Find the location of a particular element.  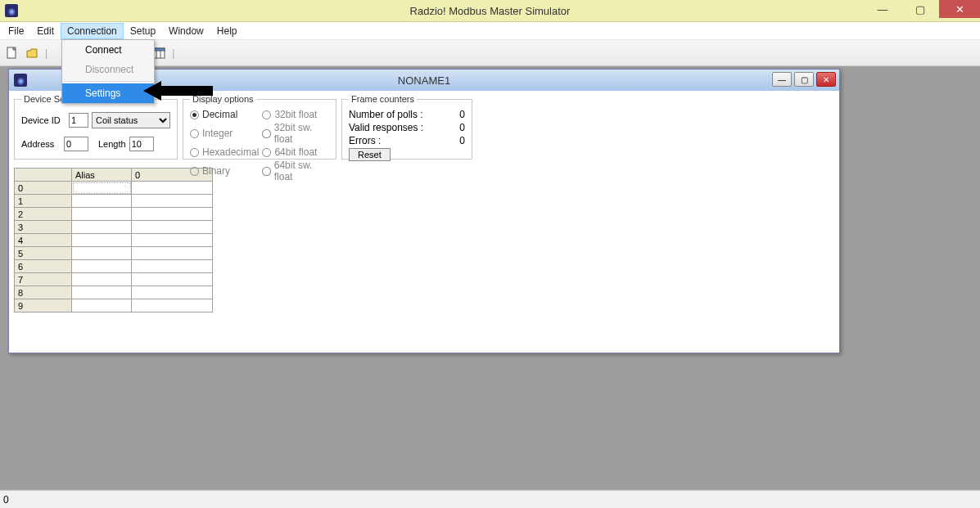

valid-value: 0 is located at coordinates (462, 128).